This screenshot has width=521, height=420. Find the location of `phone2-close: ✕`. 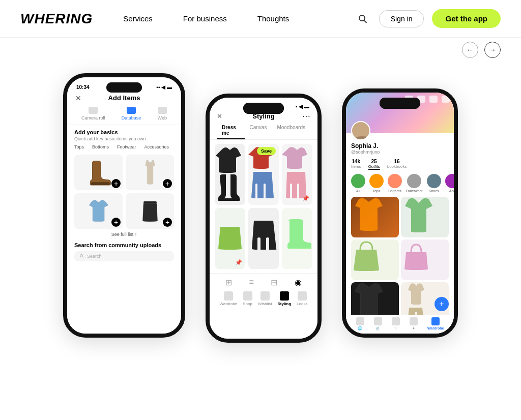

phone2-close: ✕ is located at coordinates (220, 116).